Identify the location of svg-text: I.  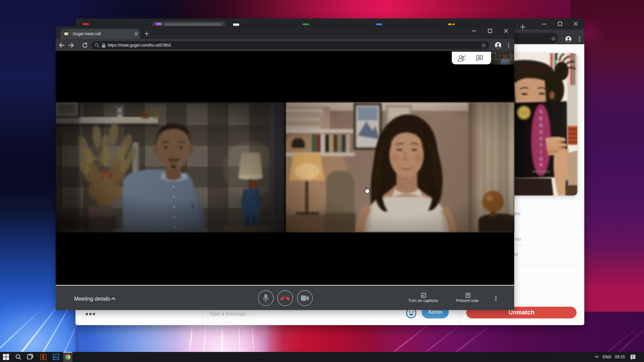
(541, 152).